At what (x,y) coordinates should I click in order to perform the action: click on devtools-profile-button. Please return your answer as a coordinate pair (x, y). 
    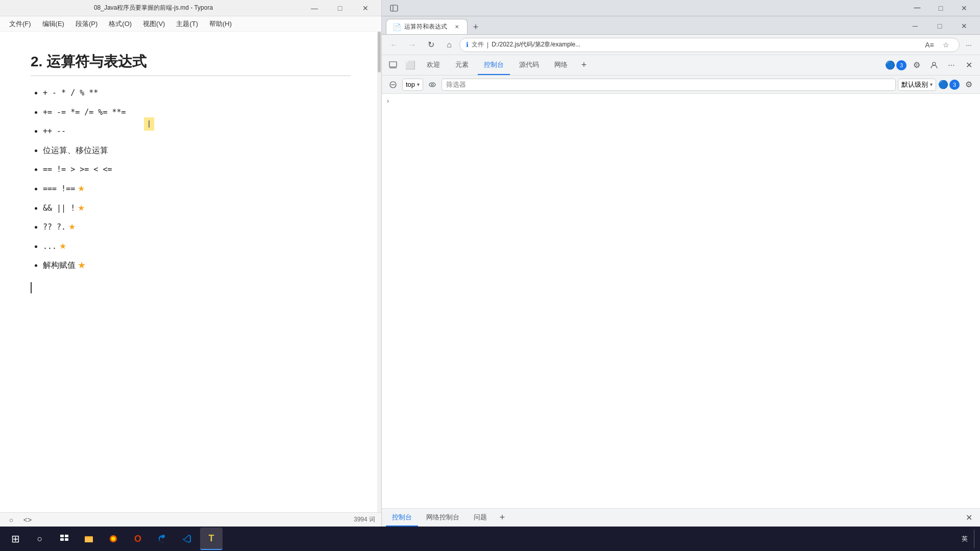
    Looking at the image, I should click on (934, 65).